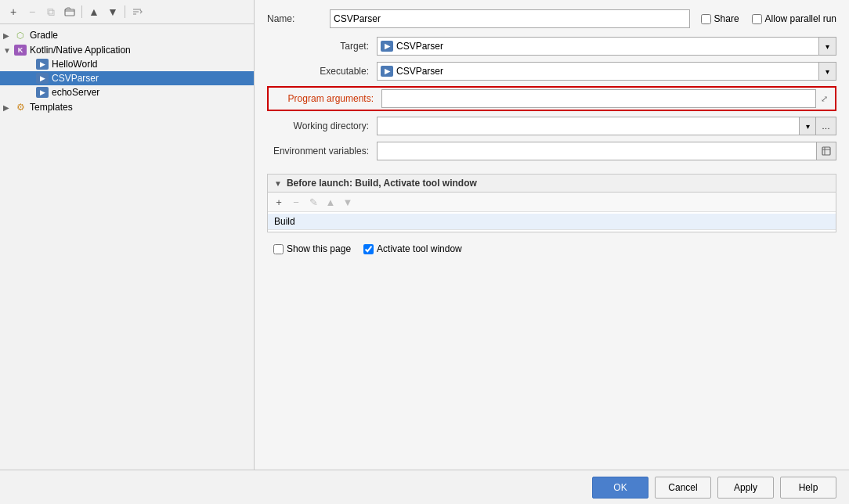  Describe the element at coordinates (81, 12) in the screenshot. I see `toolbar-sep` at that location.